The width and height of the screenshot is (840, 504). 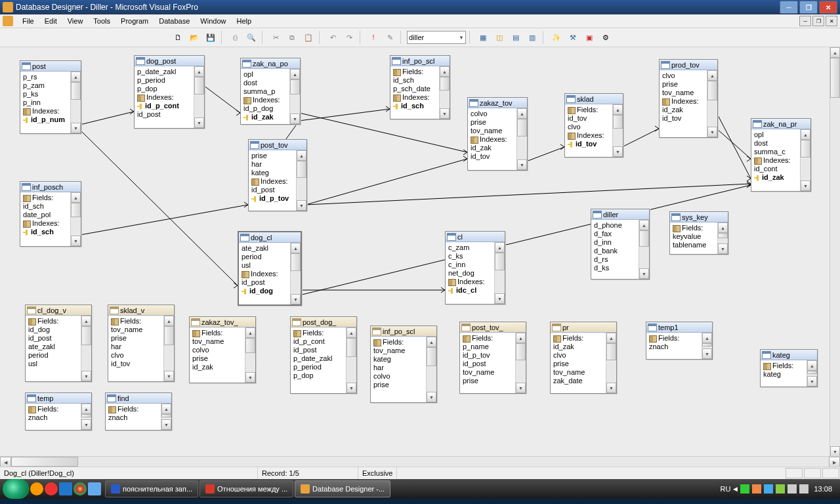 What do you see at coordinates (324, 322) in the screenshot?
I see `table-header: post_dog_` at bounding box center [324, 322].